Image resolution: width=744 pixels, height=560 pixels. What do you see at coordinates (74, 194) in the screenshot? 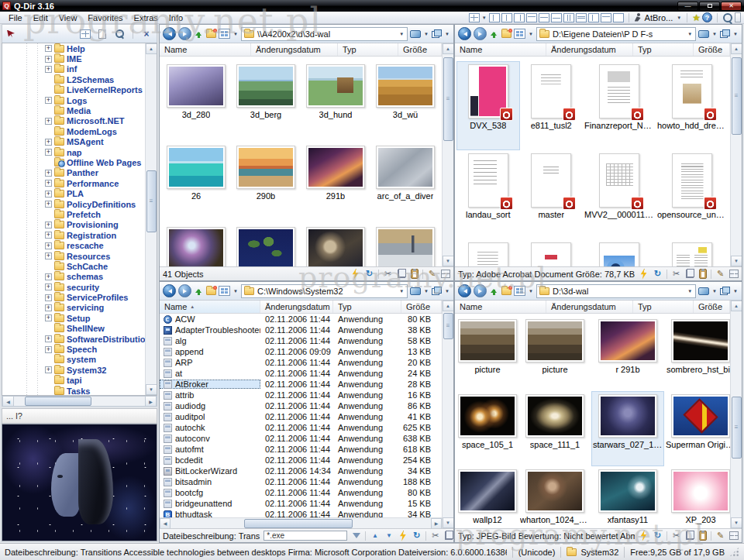
I see `tree-item: PLA` at bounding box center [74, 194].